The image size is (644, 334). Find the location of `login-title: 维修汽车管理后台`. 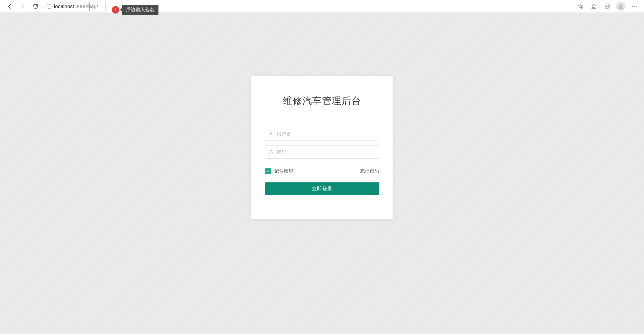

login-title: 维修汽车管理后台 is located at coordinates (322, 101).